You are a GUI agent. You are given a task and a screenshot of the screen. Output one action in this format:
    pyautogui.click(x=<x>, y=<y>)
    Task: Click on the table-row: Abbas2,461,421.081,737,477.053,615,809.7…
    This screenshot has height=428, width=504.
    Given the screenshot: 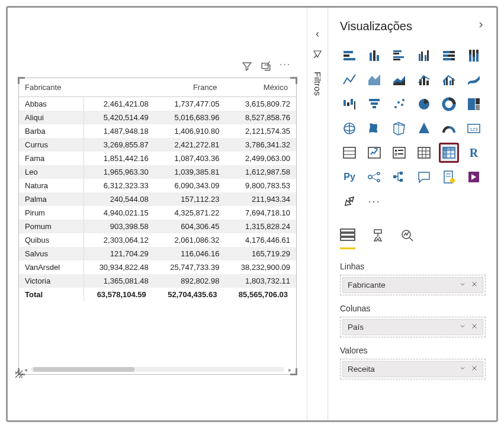 What is the action you would take?
    pyautogui.click(x=158, y=104)
    